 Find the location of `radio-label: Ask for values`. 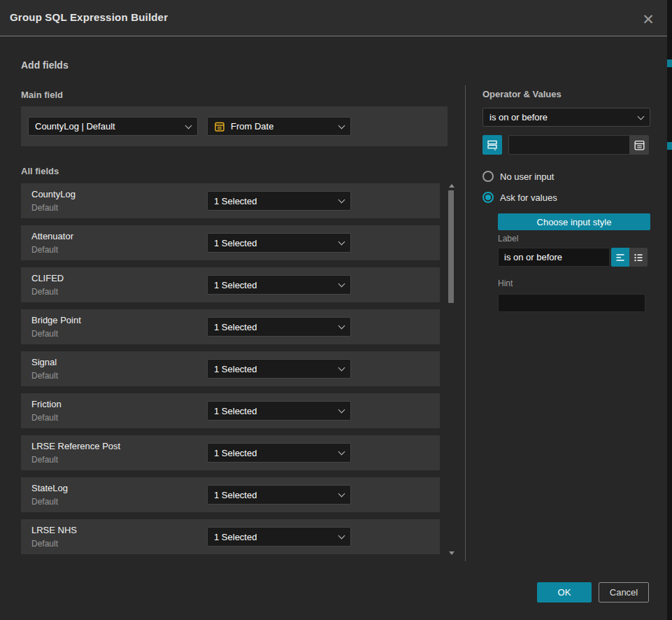

radio-label: Ask for values is located at coordinates (529, 197).